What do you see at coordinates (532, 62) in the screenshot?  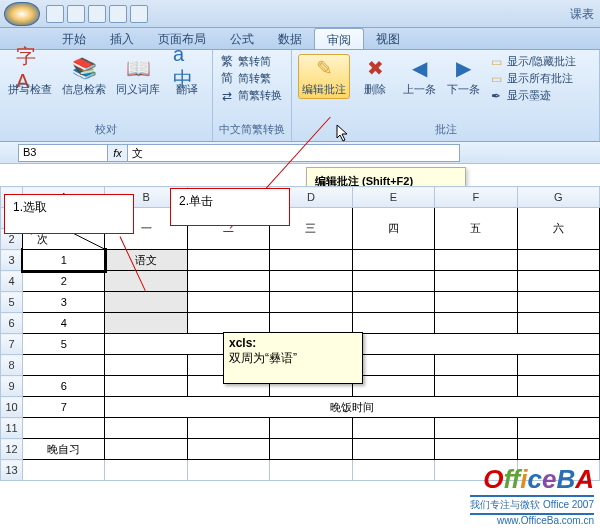 I see `show-hide-comment-button: ▭显示/隐藏批注` at bounding box center [532, 62].